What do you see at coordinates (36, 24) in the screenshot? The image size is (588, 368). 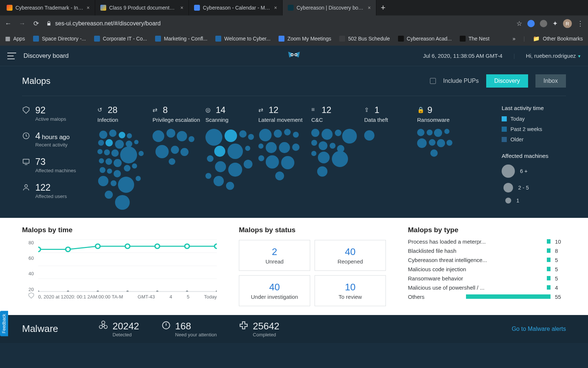 I see `reload-icon: ⟳` at bounding box center [36, 24].